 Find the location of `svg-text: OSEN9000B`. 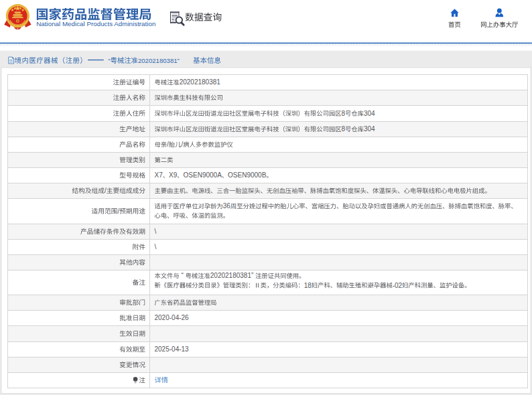

svg-text: OSEN9000B is located at coordinates (247, 175).